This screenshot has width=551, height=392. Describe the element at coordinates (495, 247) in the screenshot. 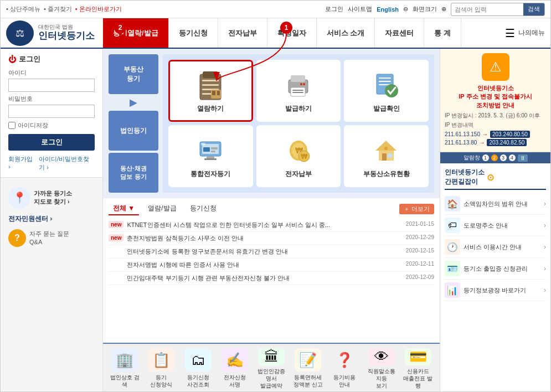

I see `shortcut-서비스이용시간: 🕐 서비스 이용시간 안내 ›` at that location.